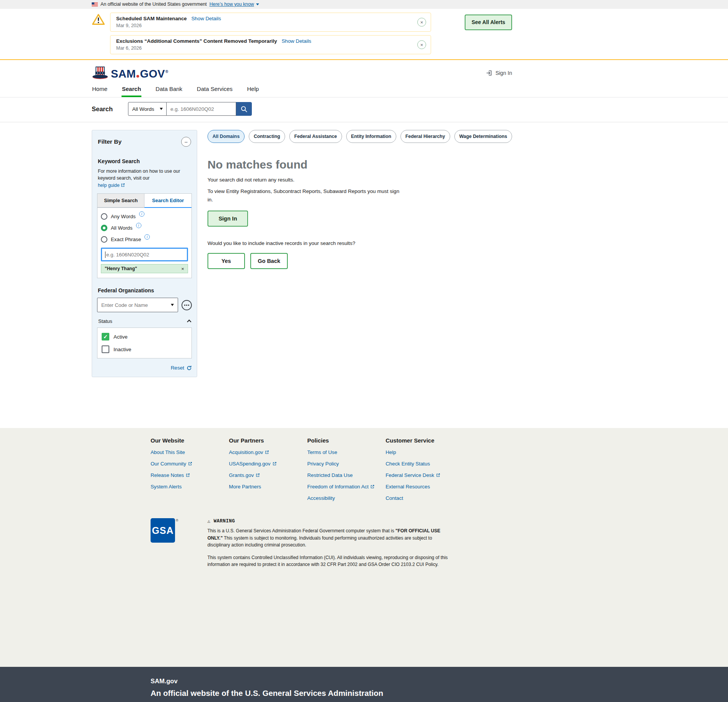  I want to click on radio-label: Exact Phrase, so click(126, 239).